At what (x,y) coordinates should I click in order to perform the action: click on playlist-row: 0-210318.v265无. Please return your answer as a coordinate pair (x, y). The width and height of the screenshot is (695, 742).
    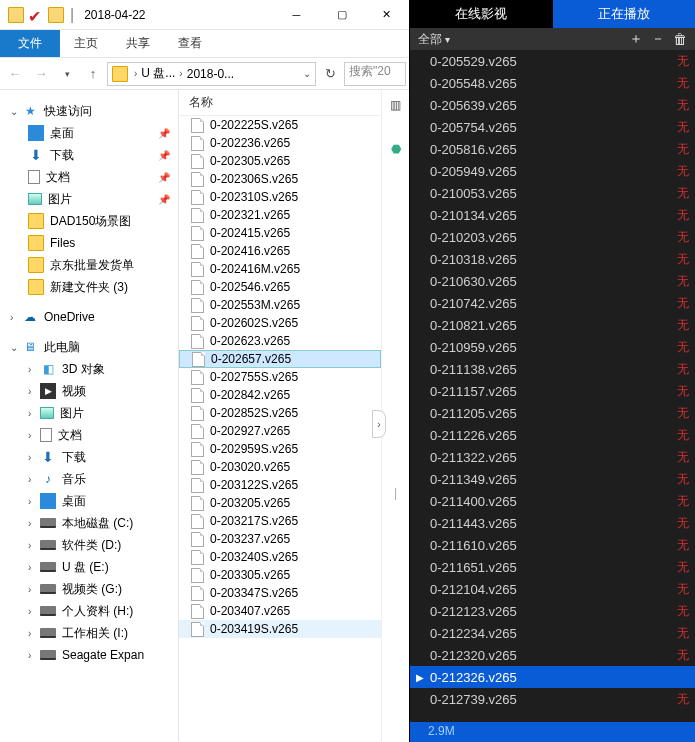
    Looking at the image, I should click on (552, 259).